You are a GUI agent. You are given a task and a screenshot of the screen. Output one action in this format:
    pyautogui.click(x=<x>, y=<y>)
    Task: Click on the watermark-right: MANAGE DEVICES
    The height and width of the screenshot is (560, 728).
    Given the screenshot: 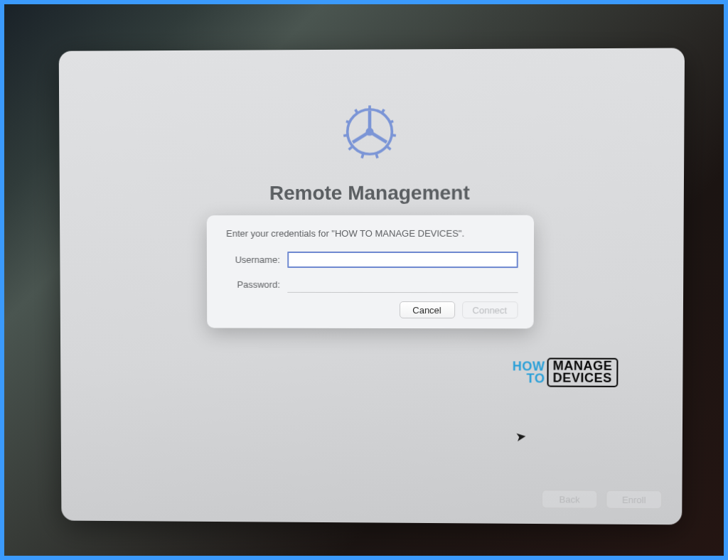 What is the action you would take?
    pyautogui.click(x=582, y=372)
    